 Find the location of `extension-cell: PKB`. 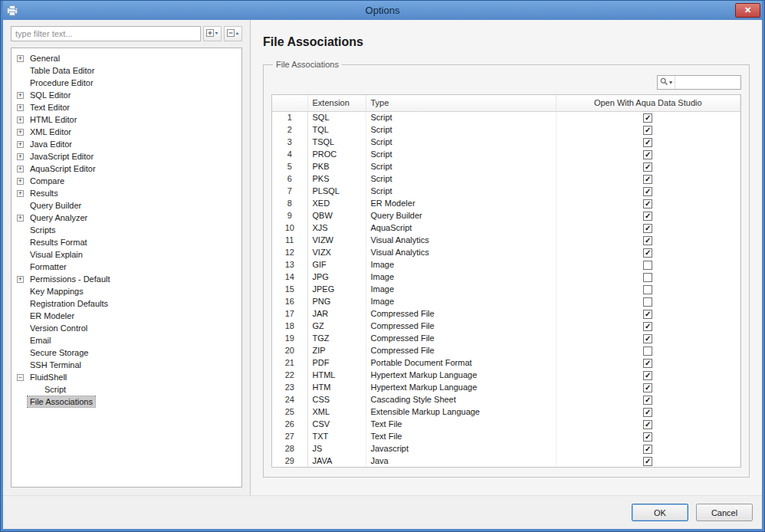

extension-cell: PKB is located at coordinates (337, 166).